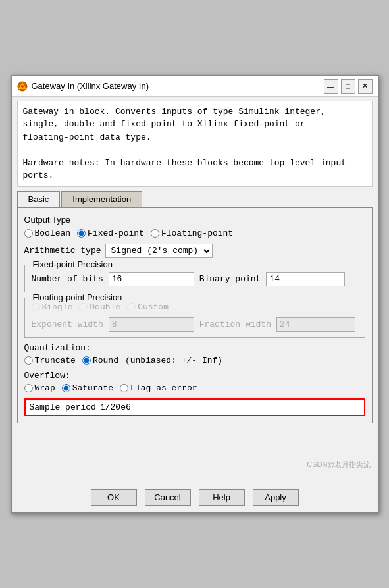  Describe the element at coordinates (151, 279) in the screenshot. I see `num-bits-input` at that location.